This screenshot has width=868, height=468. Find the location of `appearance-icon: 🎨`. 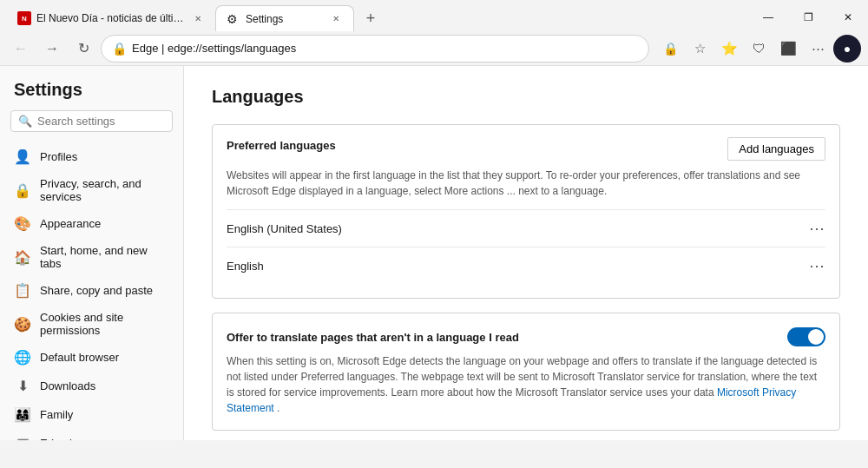

appearance-icon: 🎨 is located at coordinates (23, 224).